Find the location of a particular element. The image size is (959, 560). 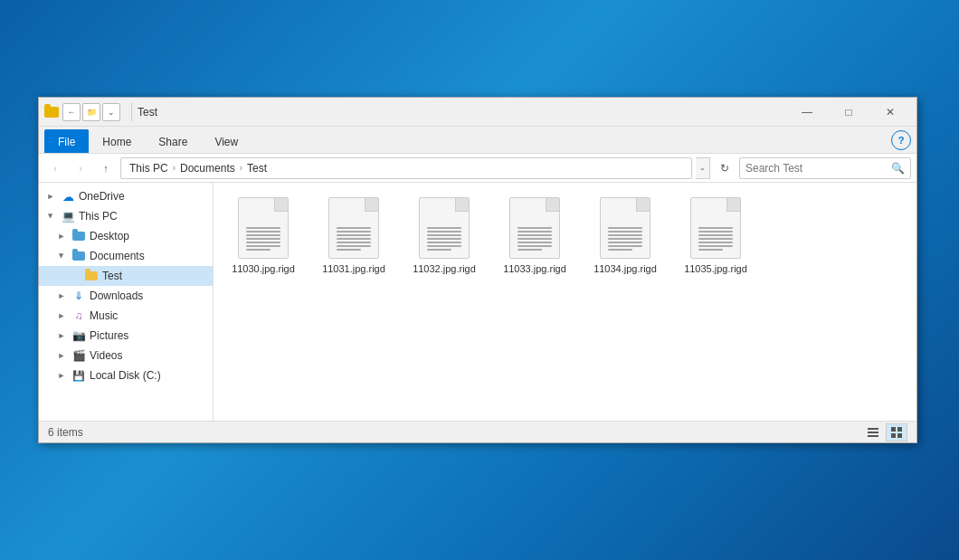

sidebar-label-music: Music is located at coordinates (103, 316).